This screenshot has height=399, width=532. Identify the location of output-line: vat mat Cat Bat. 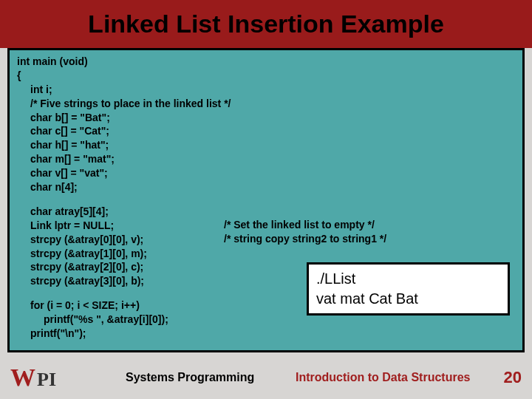
(408, 299).